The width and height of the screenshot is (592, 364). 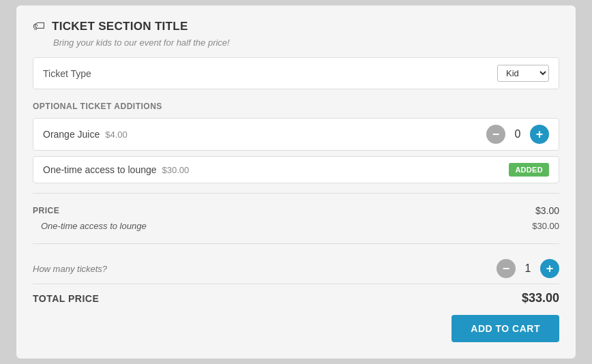 What do you see at coordinates (539, 134) in the screenshot?
I see `oj-plus-button: +` at bounding box center [539, 134].